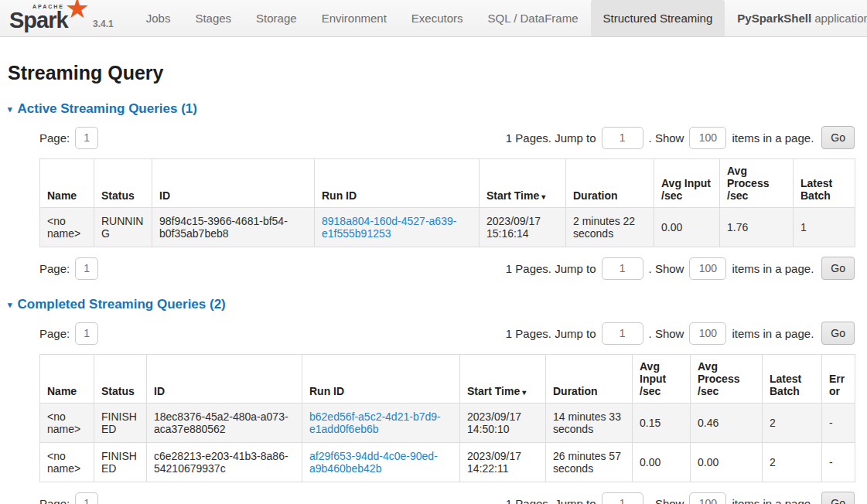 This screenshot has width=867, height=504. What do you see at coordinates (375, 423) in the screenshot?
I see `run-id-link: b62ed56f-a5c2-4d21-b7d9-e1add0f6eb6b` at bounding box center [375, 423].